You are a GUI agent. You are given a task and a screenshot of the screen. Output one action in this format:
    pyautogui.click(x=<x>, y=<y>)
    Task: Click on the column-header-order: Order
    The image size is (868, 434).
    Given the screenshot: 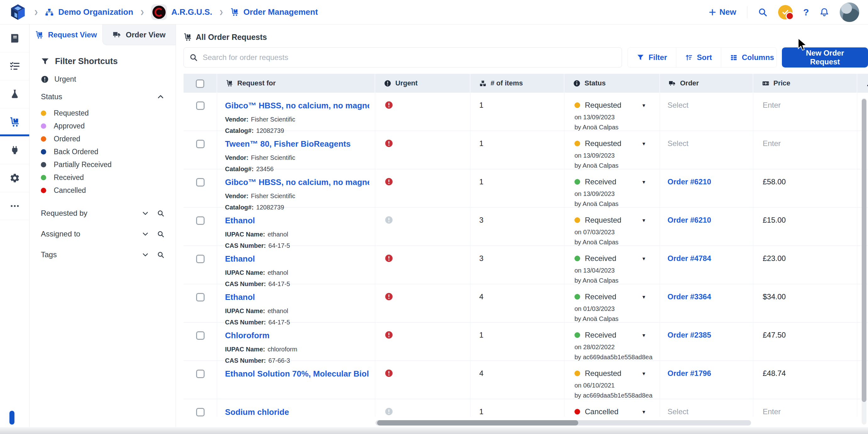 What is the action you would take?
    pyautogui.click(x=707, y=83)
    